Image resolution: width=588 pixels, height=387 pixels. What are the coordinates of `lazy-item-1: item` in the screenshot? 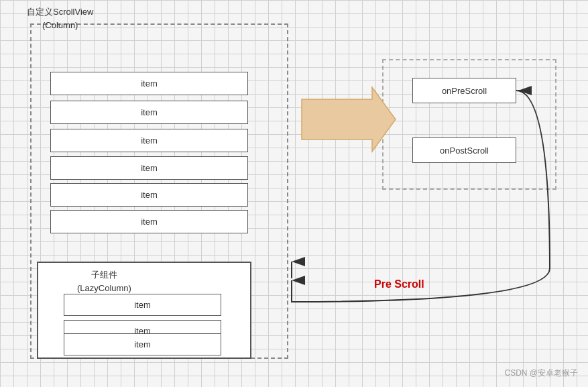 It's located at (142, 305).